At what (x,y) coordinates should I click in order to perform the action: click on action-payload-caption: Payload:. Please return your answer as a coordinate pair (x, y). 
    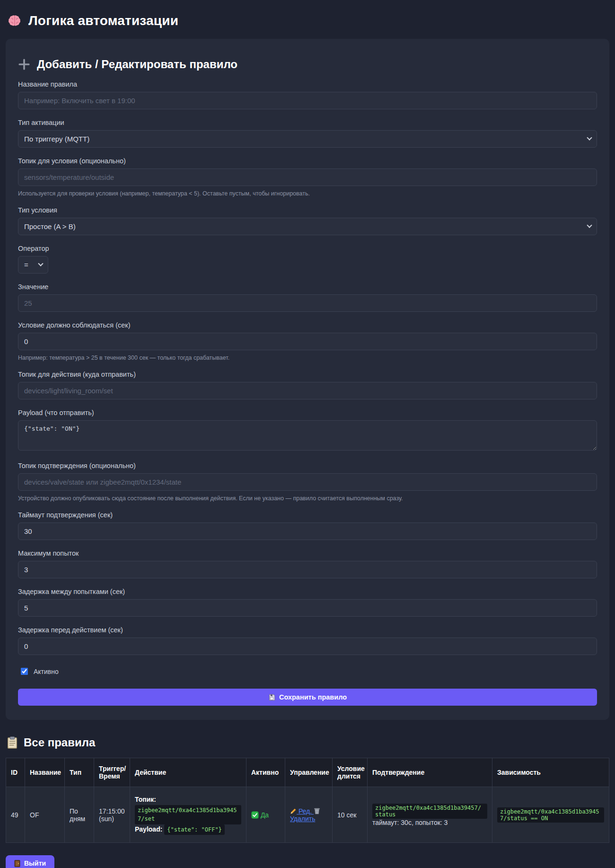
    Looking at the image, I should click on (149, 829).